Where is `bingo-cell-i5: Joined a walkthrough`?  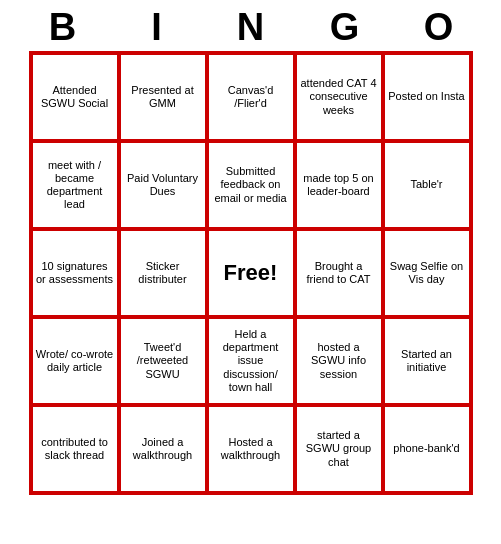
bingo-cell-i5: Joined a walkthrough is located at coordinates (163, 449).